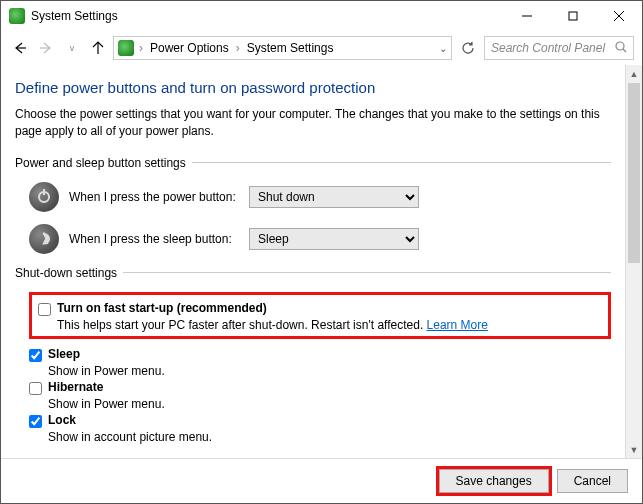 The image size is (643, 504). Describe the element at coordinates (527, 16) in the screenshot. I see `minimize-button` at that location.